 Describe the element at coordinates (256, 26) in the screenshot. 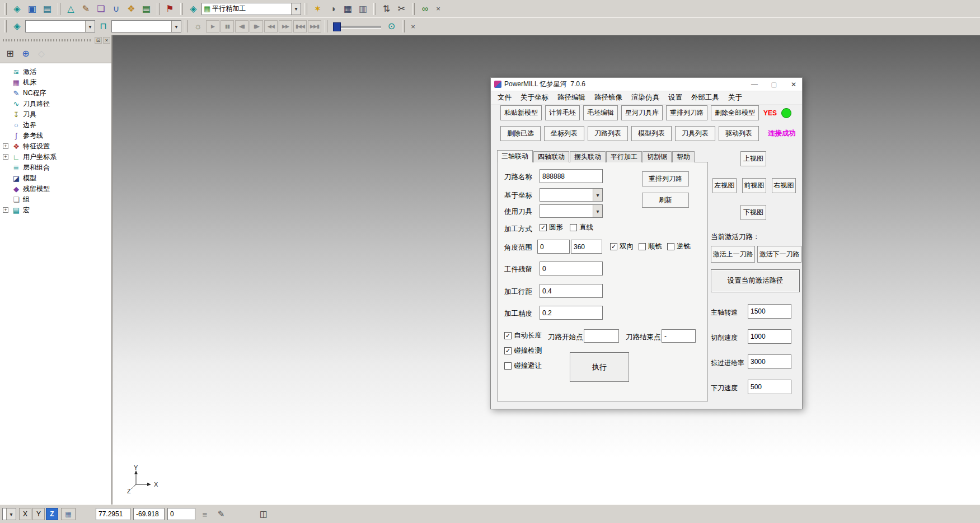

I see `step-forward-icon: ▮▶` at that location.